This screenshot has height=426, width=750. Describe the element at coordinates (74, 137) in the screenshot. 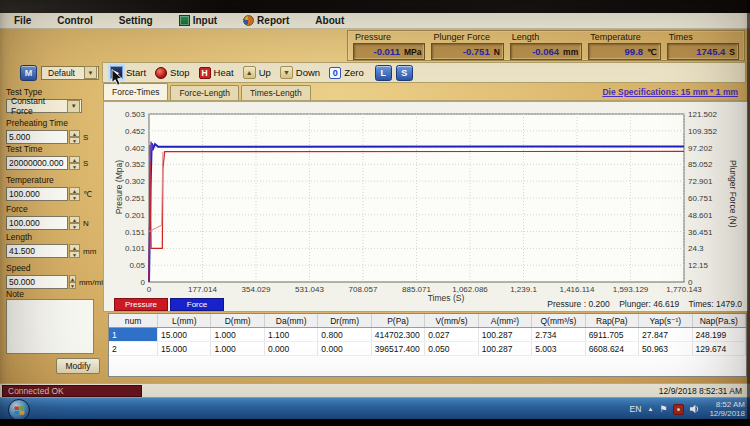

I see `preheating-time-spinner: ▲▼` at that location.